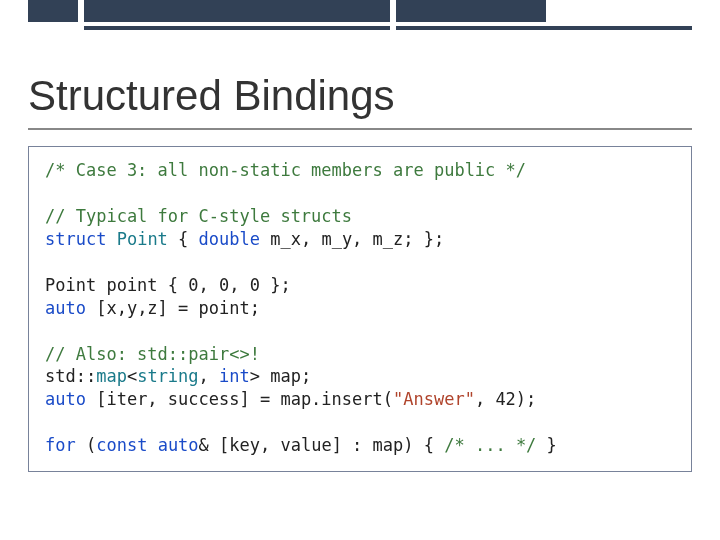  I want to click on title-underline, so click(360, 129).